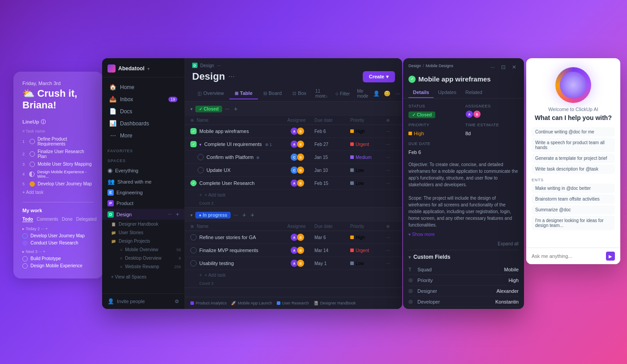 The image size is (627, 364). I want to click on chevron-down-icon: ▾, so click(149, 69).